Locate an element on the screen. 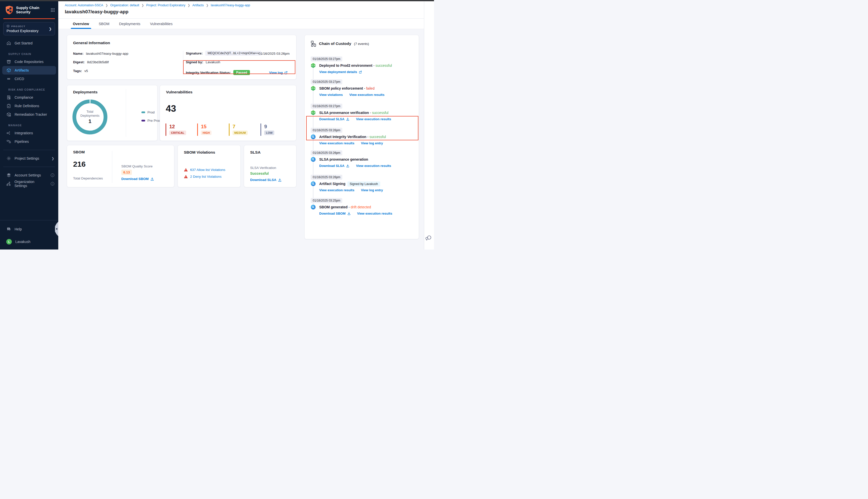 Image resolution: width=868 pixels, height=499 pixels. event-timestamp: 01/16/2025 03:27pm is located at coordinates (326, 59).